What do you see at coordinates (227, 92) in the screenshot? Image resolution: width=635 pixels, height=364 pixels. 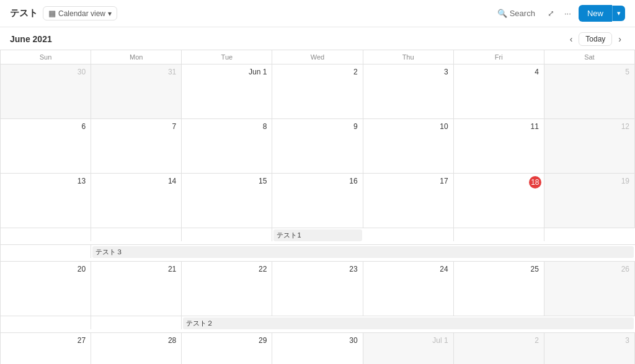 I see `cal-cell: Jun 1` at bounding box center [227, 92].